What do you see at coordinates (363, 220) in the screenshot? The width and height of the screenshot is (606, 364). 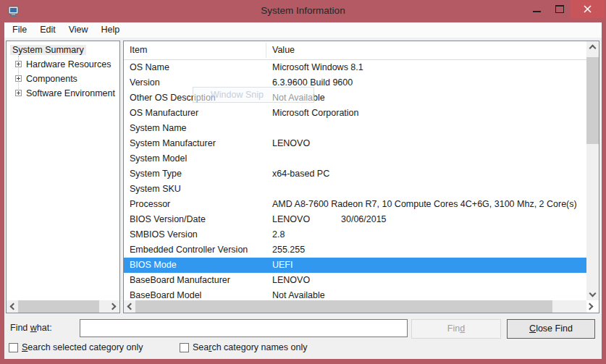 I see `row-value-2: 30/06/2015` at bounding box center [363, 220].